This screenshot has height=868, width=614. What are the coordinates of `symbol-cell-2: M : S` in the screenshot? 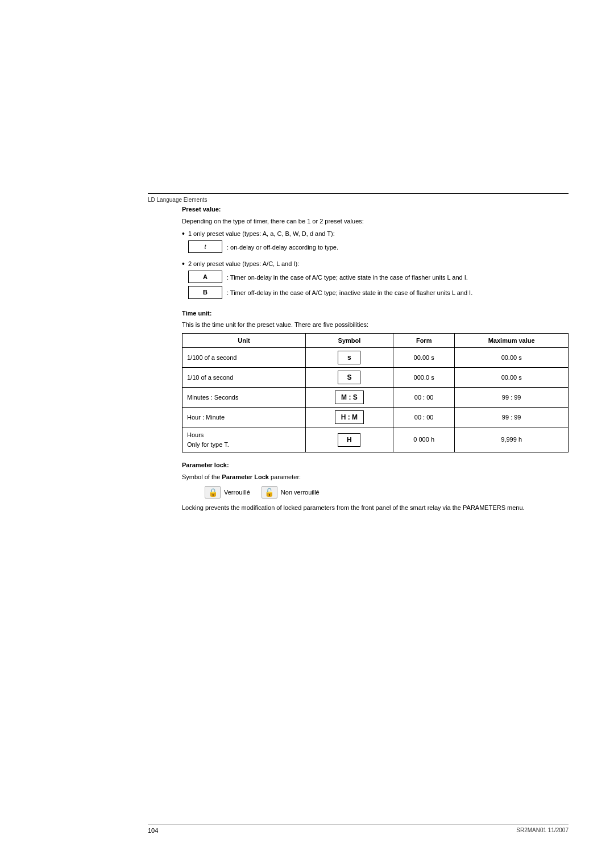 It's located at (349, 398).